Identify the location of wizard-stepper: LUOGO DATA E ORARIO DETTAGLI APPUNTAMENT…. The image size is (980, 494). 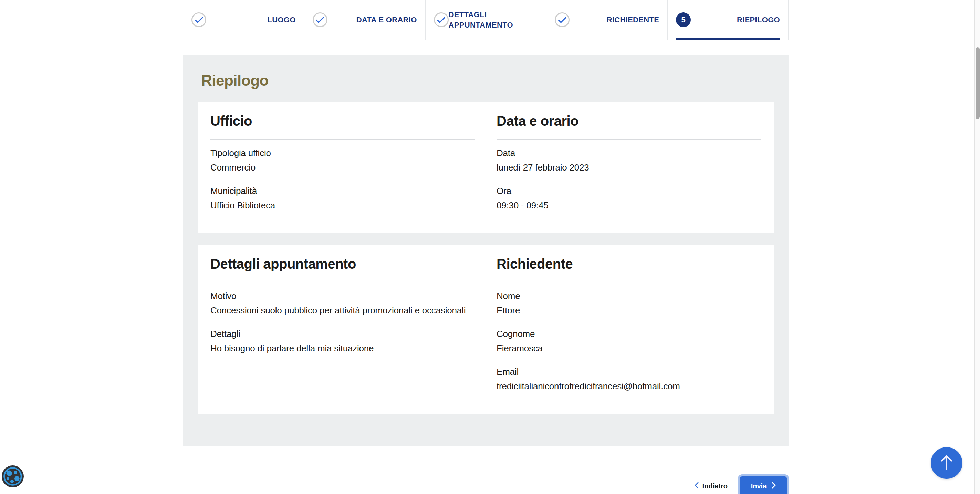
(486, 20).